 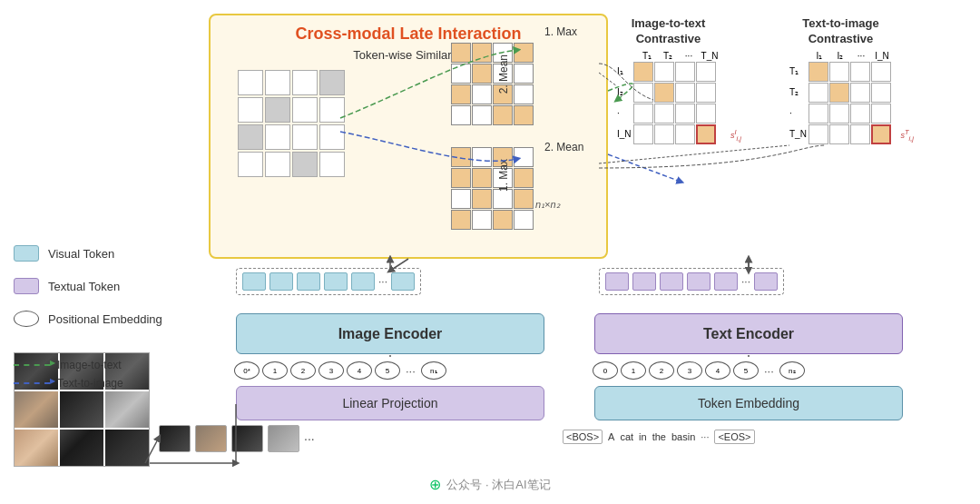 I want to click on text-to-image-block: Text-to-imageContrastive I₁ I₂ ··· I_N T…, so click(x=840, y=80).